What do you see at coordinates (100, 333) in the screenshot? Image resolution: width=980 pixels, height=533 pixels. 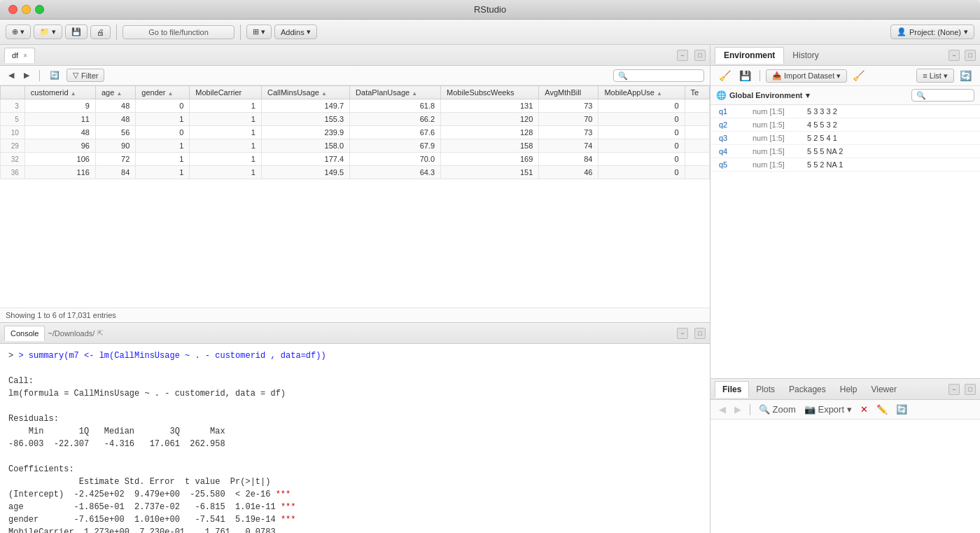 I see `console-external-icon: ⇱` at bounding box center [100, 333].